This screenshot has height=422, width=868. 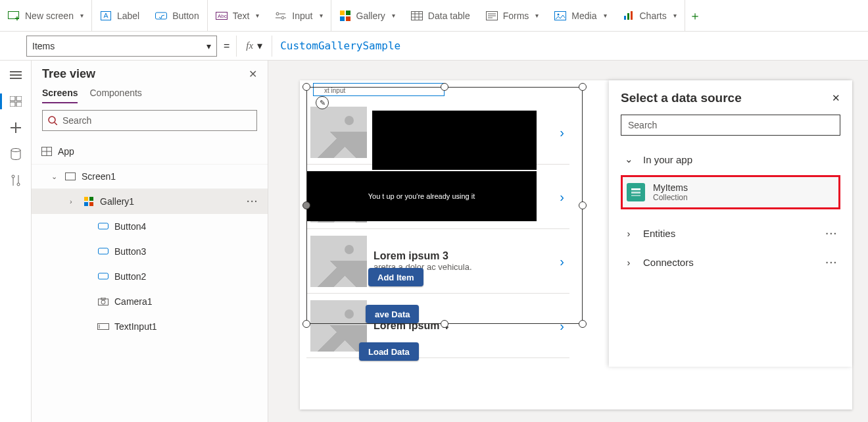 What do you see at coordinates (120, 16) in the screenshot?
I see `label-button: Label` at bounding box center [120, 16].